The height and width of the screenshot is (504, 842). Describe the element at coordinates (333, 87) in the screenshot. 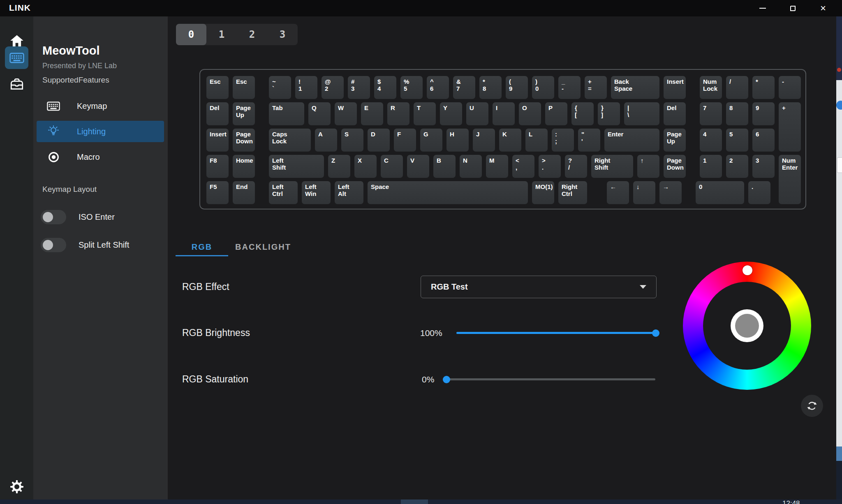

I see `key-r0c5: @ 2` at that location.